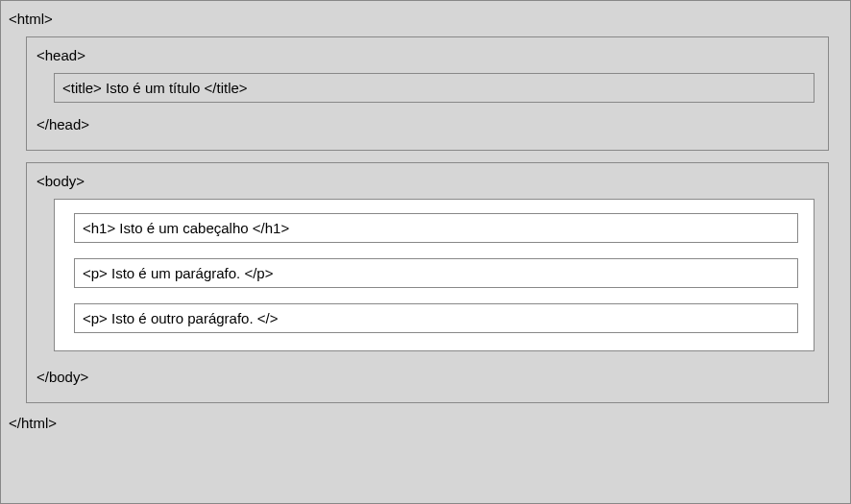 This screenshot has width=851, height=504. Describe the element at coordinates (426, 56) in the screenshot. I see `head-open-tag: <head>` at that location.